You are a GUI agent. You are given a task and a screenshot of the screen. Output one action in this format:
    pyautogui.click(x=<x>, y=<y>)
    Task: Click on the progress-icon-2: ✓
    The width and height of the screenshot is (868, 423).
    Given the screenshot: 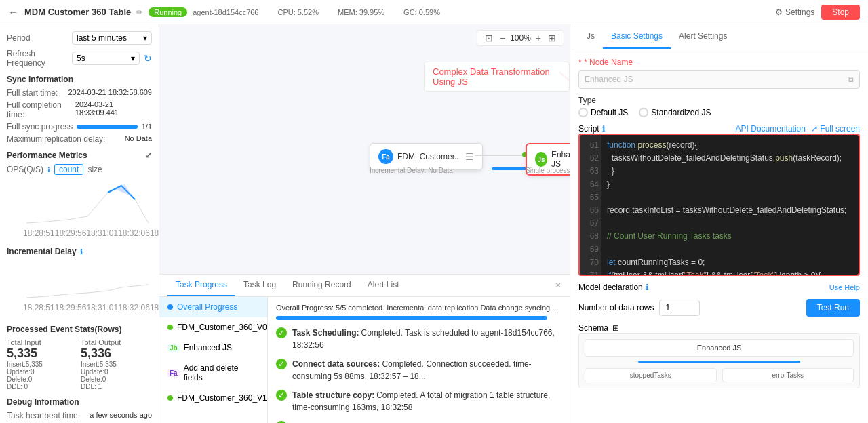 What is the action you would take?
    pyautogui.click(x=281, y=395)
    